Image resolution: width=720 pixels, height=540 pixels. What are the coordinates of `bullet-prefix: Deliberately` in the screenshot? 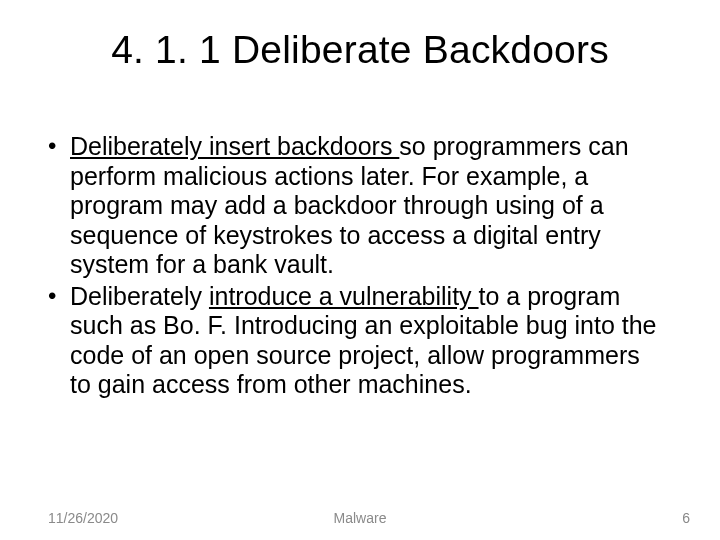 It's located at (140, 296).